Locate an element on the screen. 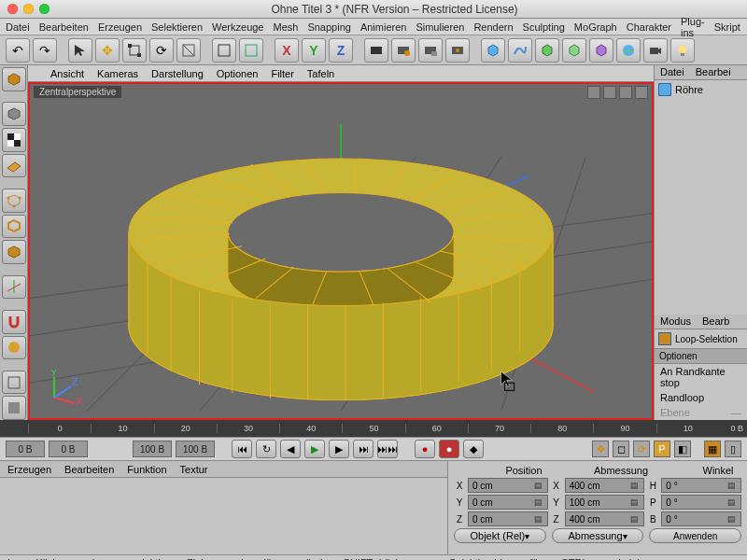  start-frame-field: 0 B is located at coordinates (25, 449).